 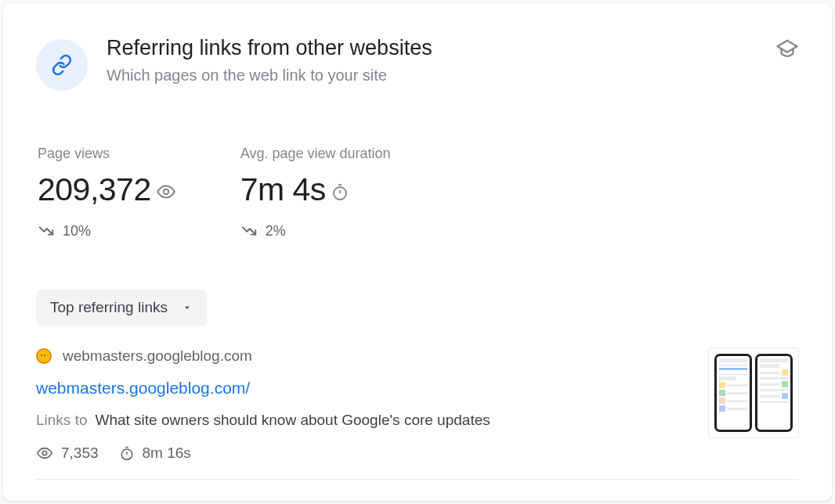 What do you see at coordinates (418, 462) in the screenshot?
I see `referrer-stats: 7,353 8m 16s` at bounding box center [418, 462].